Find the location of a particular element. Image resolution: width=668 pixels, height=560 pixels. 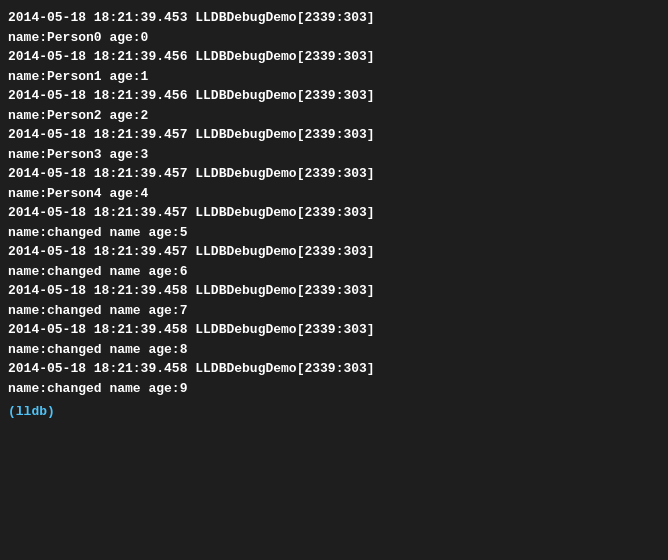

timestamp-6: 2014-05-18 18:21:39.457 LLDBDebugDemo[23… is located at coordinates (334, 252).